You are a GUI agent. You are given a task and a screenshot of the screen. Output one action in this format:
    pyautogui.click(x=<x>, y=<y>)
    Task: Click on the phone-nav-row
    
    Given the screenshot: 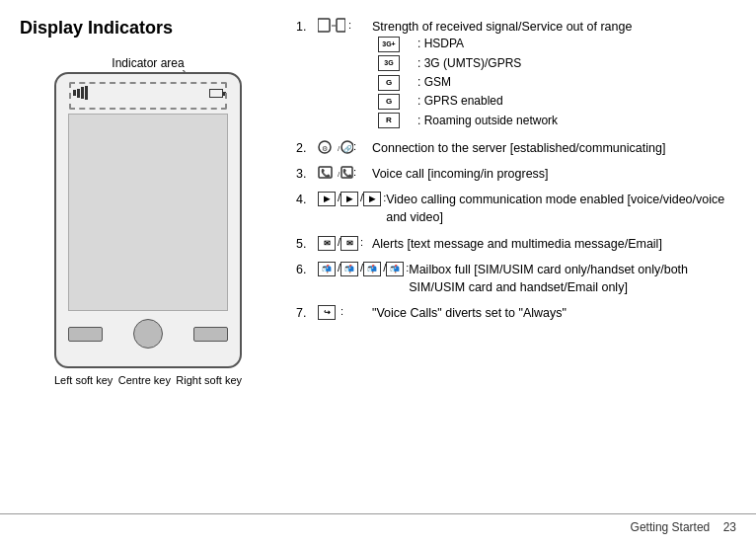 What is the action you would take?
    pyautogui.click(x=148, y=334)
    